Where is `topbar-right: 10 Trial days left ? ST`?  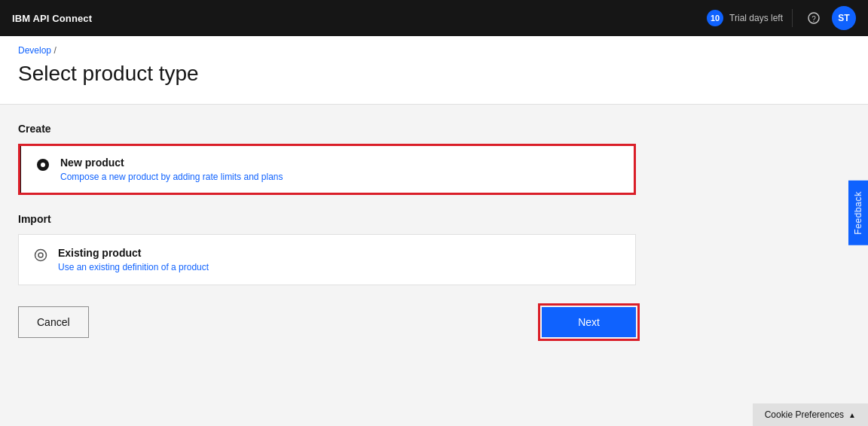 topbar-right: 10 Trial days left ? ST is located at coordinates (781, 18).